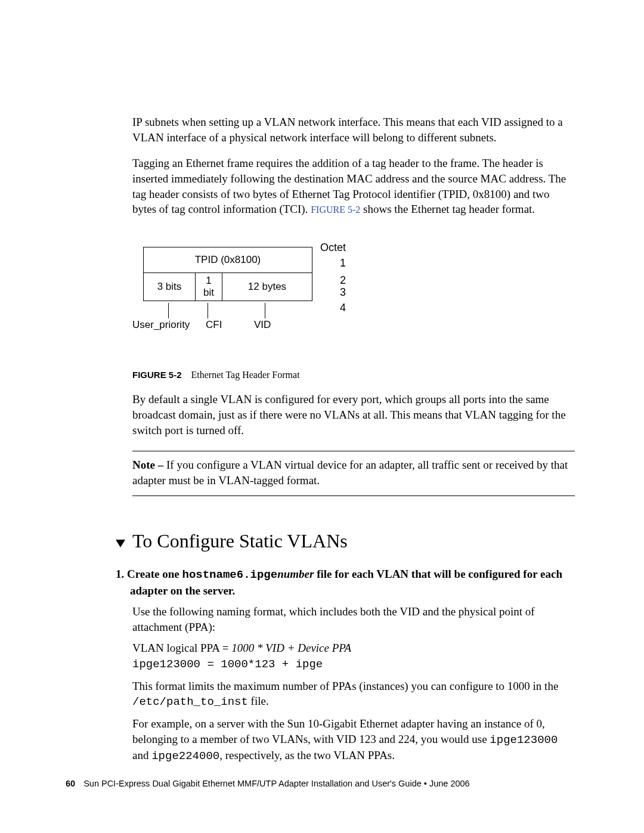  Describe the element at coordinates (331, 248) in the screenshot. I see `octet-label: Octet` at that location.